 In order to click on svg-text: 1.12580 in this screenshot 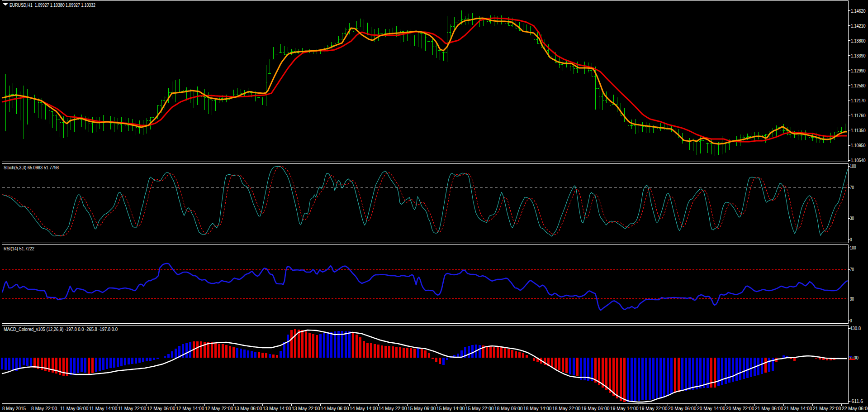, I will do `click(859, 86)`.